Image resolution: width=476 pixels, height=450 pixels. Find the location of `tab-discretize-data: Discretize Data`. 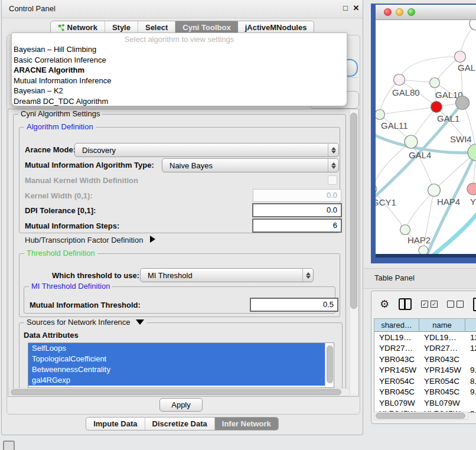

tab-discretize-data: Discretize Data is located at coordinates (180, 424).